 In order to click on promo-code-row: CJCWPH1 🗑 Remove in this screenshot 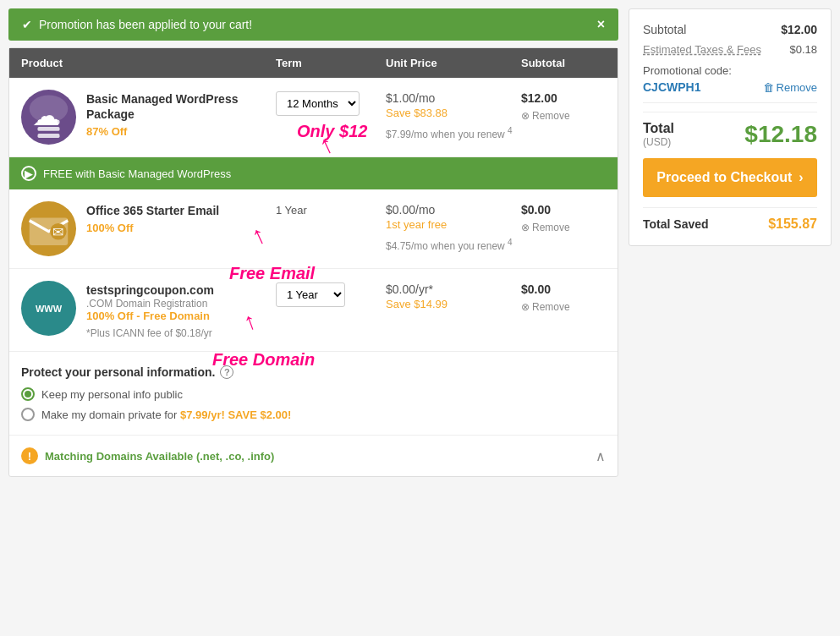, I will do `click(730, 87)`.